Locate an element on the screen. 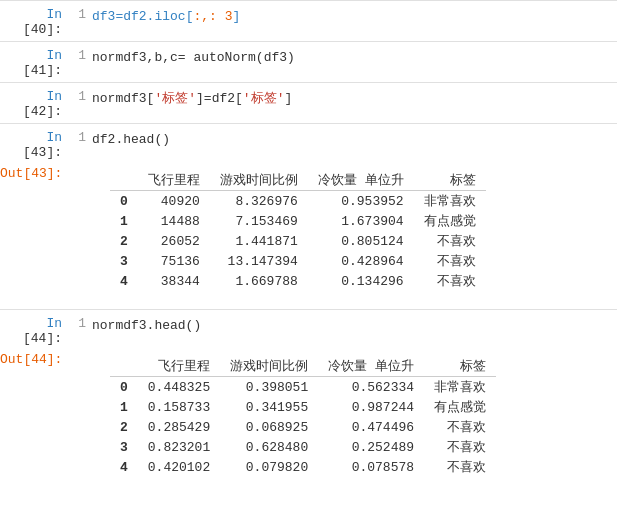 The image size is (617, 526). th-col2-44: 游戏时间比例 is located at coordinates (269, 366).